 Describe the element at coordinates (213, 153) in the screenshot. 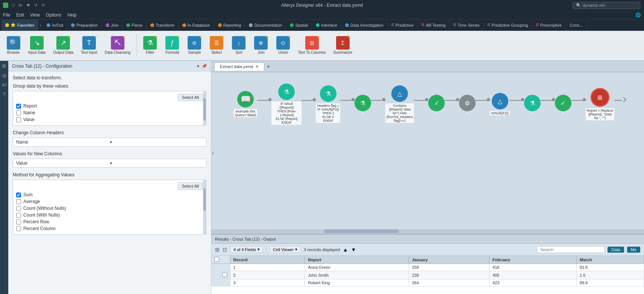

I see `canvas-left-arrow: ‹` at that location.